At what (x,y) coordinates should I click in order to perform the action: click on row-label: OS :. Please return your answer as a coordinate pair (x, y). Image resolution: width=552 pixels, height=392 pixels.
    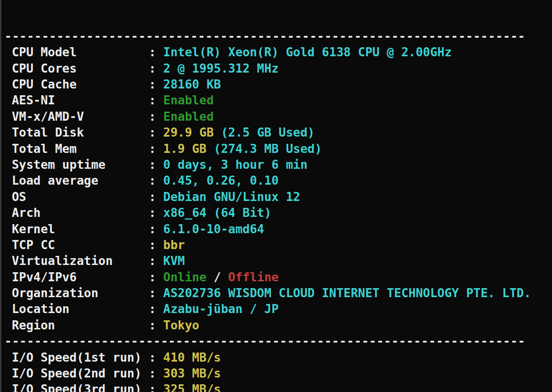
    Looking at the image, I should click on (84, 197).